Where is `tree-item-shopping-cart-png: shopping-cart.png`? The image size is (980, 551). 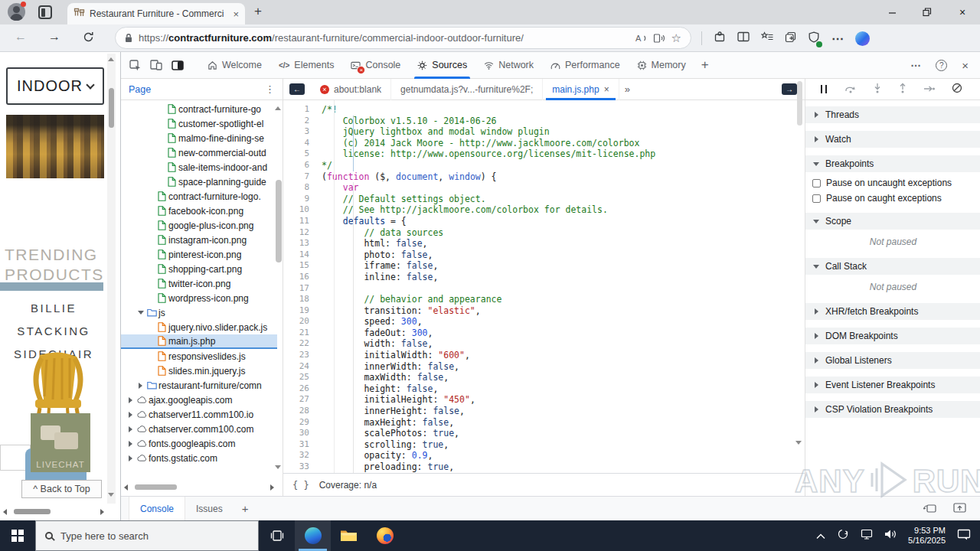 tree-item-shopping-cart-png: shopping-cart.png is located at coordinates (199, 269).